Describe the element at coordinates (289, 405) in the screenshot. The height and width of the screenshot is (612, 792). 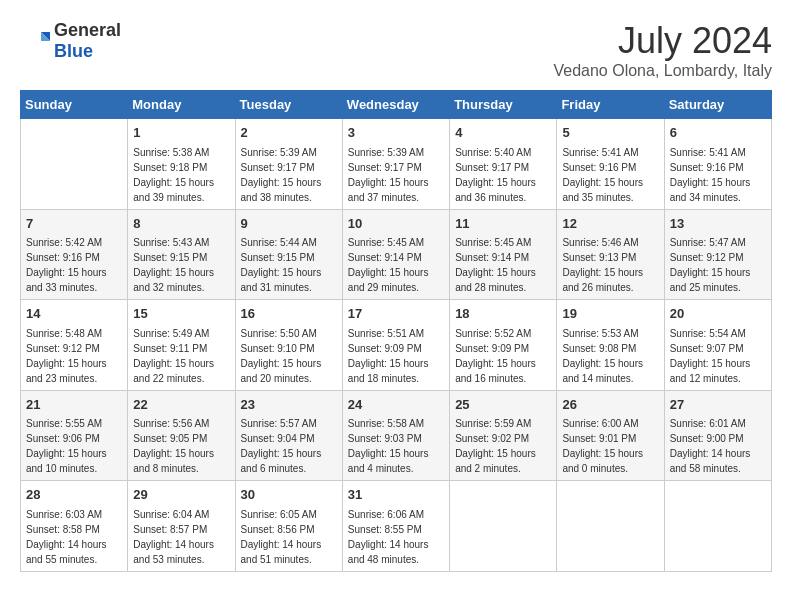
I see `day-number: 23` at that location.